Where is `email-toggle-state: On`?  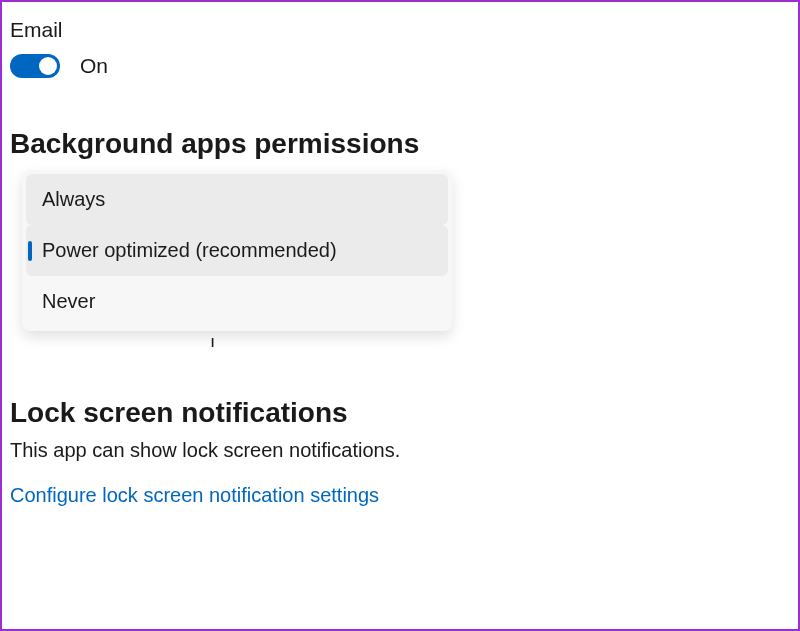 email-toggle-state: On is located at coordinates (94, 66).